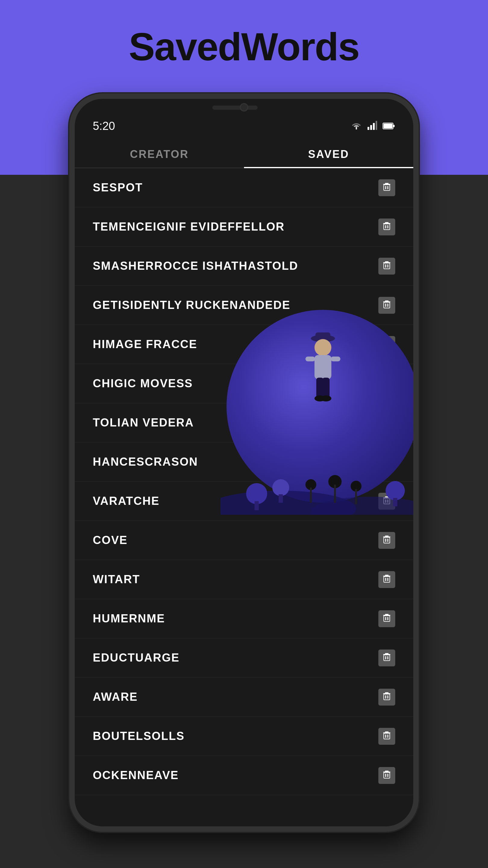  Describe the element at coordinates (110, 540) in the screenshot. I see `word-text: COVE` at that location.